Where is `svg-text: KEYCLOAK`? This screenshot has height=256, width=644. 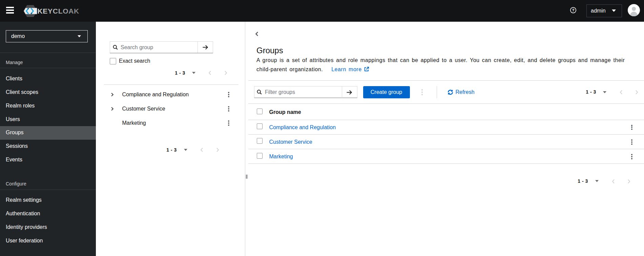 svg-text: KEYCLOAK is located at coordinates (58, 11).